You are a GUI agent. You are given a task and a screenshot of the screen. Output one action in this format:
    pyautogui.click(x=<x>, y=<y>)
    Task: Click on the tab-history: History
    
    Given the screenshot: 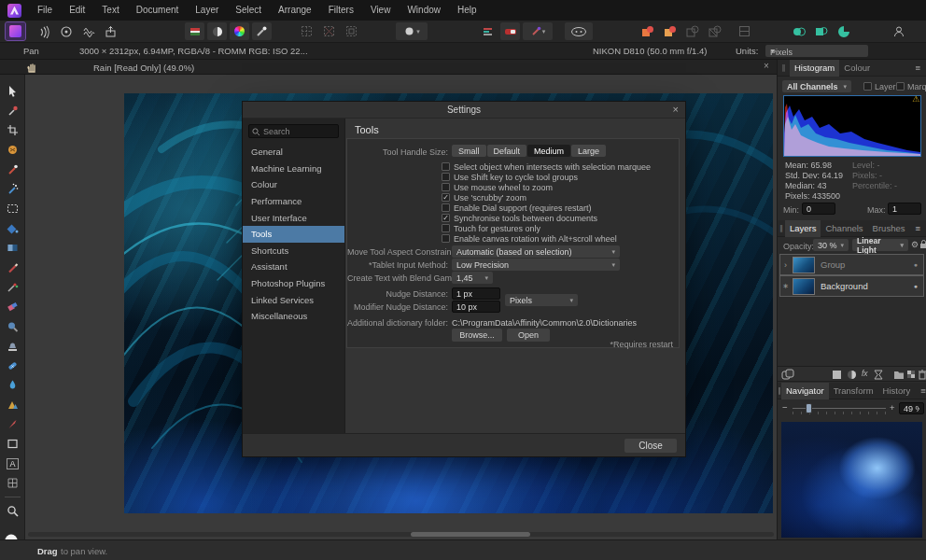 What is the action you would take?
    pyautogui.click(x=897, y=391)
    